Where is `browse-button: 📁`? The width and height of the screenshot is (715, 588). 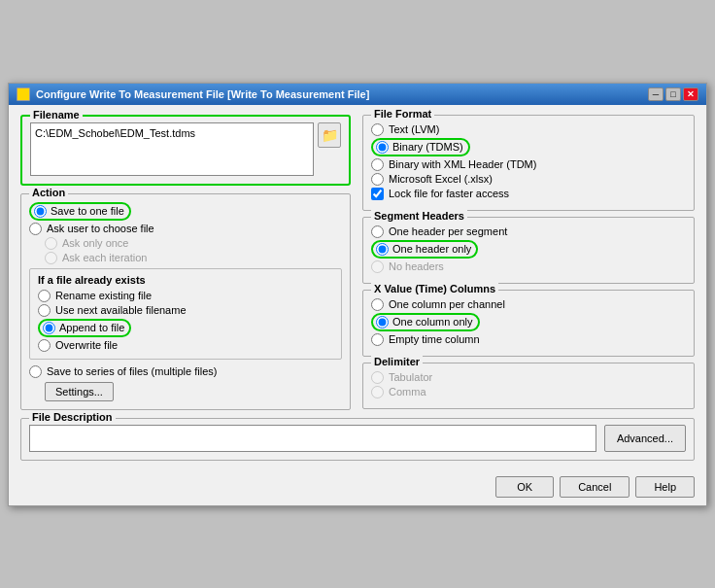
browse-button: 📁 is located at coordinates (329, 135).